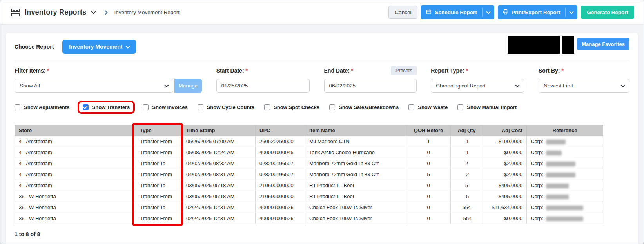  Describe the element at coordinates (159, 131) in the screenshot. I see `col-type: Type` at that location.